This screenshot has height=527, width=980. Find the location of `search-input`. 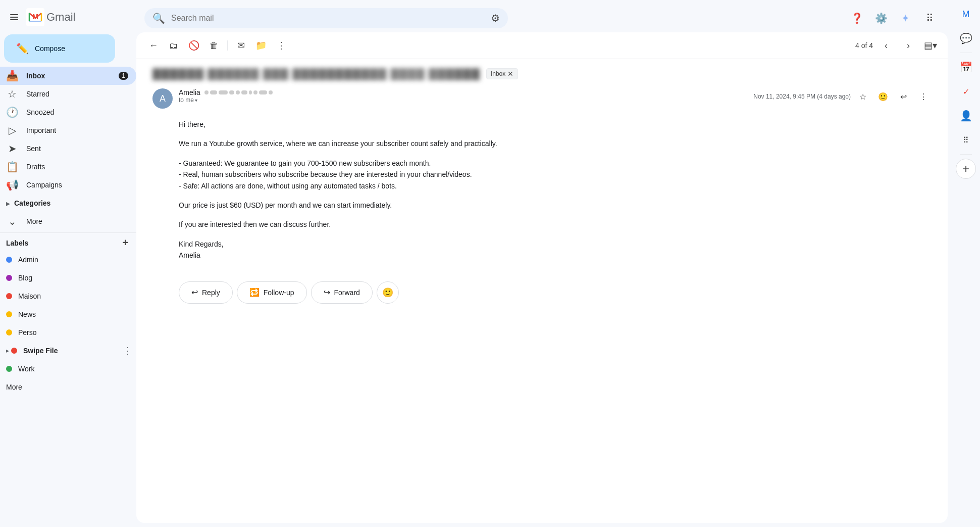

search-input is located at coordinates (328, 18).